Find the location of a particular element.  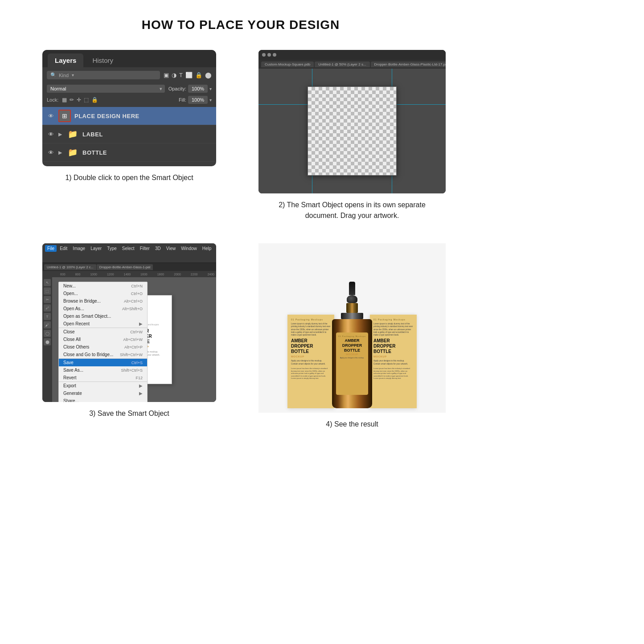

menu-open-recent: Open Recent ▶ is located at coordinates (103, 324).